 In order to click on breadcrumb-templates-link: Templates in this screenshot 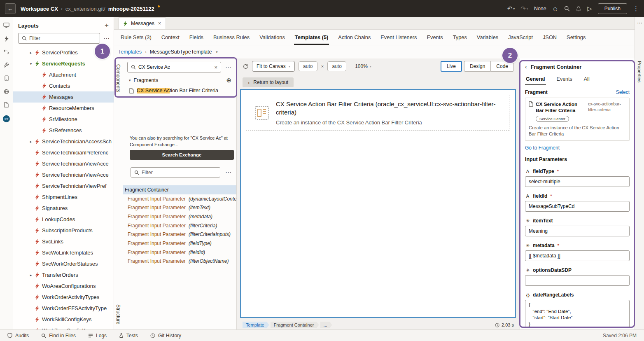, I will do `click(130, 52)`.